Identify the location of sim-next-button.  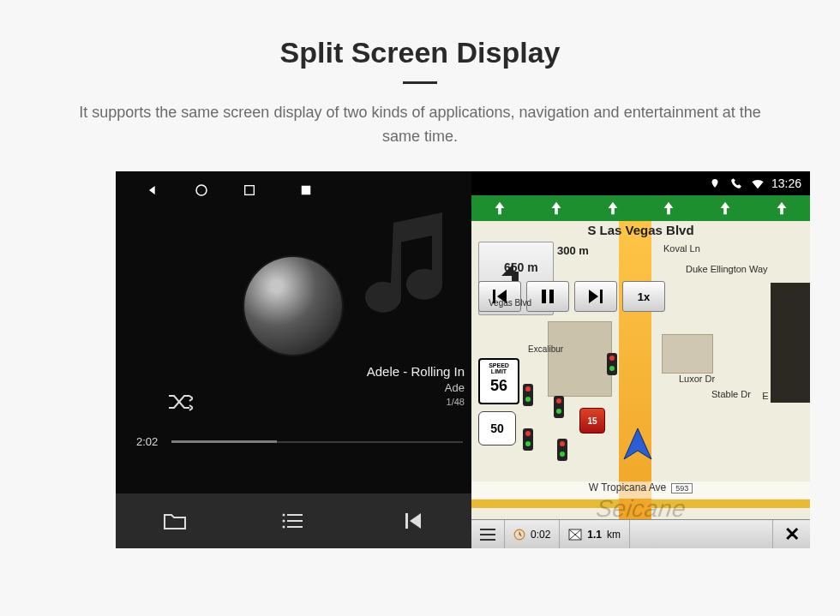
(596, 296).